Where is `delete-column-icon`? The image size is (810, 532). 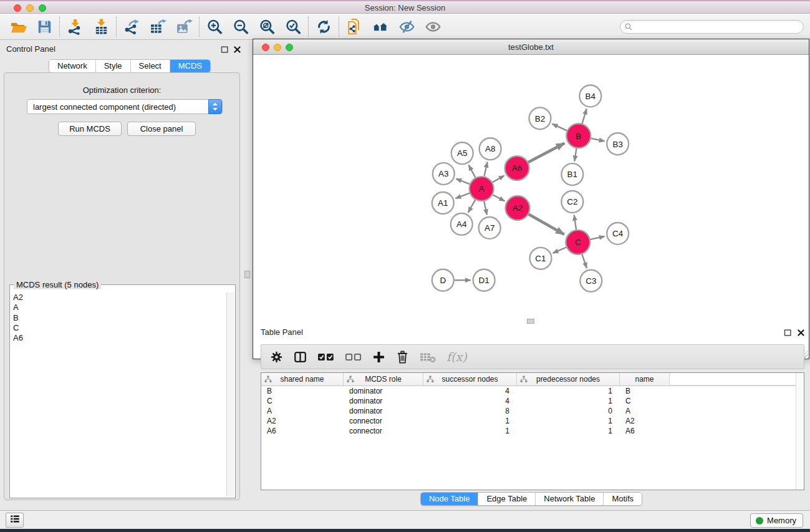 delete-column-icon is located at coordinates (403, 357).